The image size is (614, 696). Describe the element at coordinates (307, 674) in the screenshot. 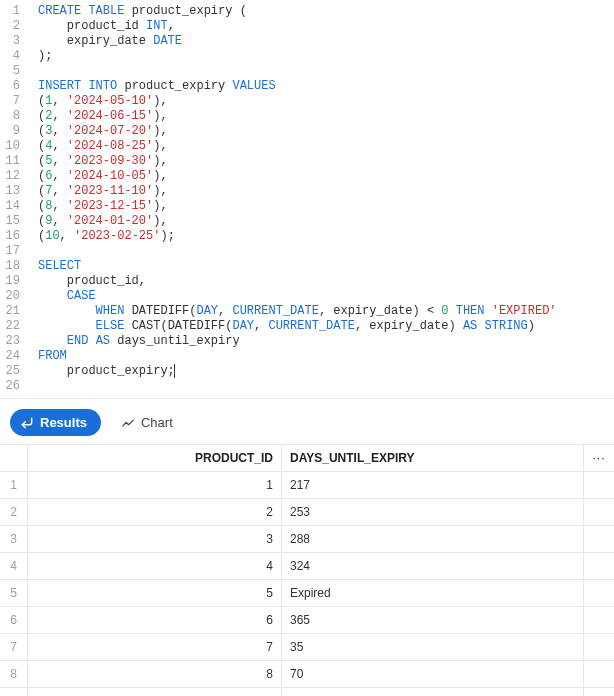

I see `table-row: 8870` at that location.